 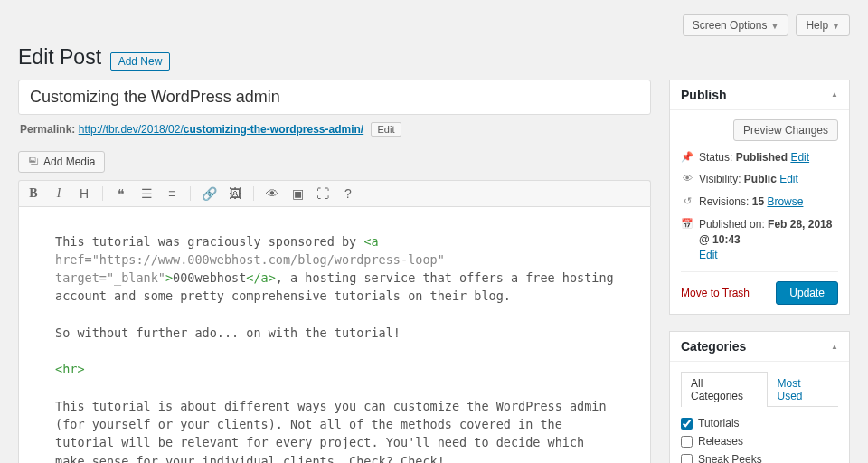 I want to click on category-item: Releases, so click(x=760, y=441).